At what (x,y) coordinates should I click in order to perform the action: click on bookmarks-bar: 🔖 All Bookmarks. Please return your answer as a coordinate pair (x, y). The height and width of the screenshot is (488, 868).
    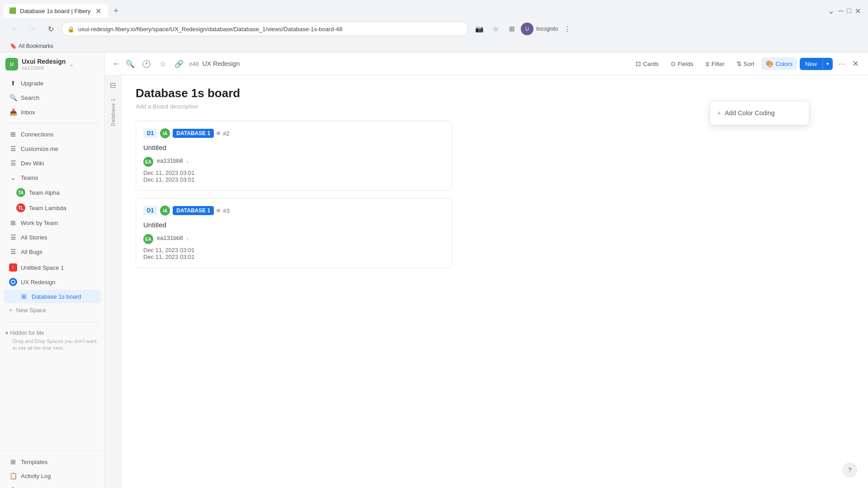
    Looking at the image, I should click on (434, 46).